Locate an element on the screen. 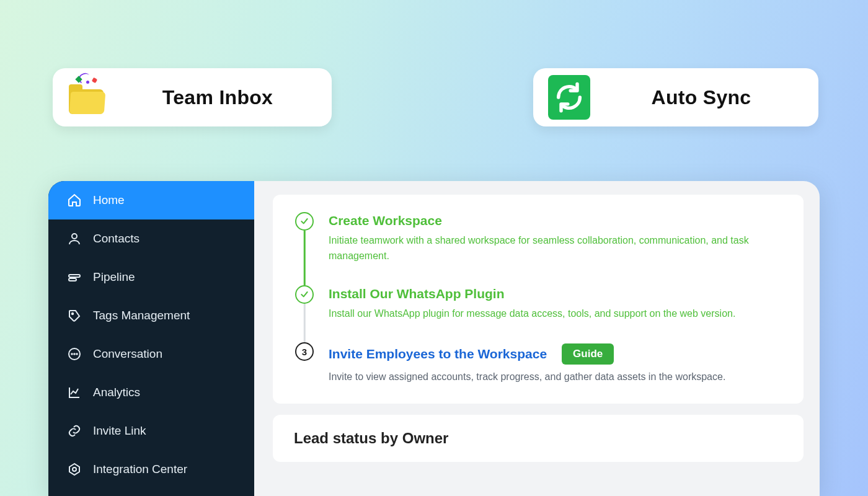 The height and width of the screenshot is (496, 868). guide-button: Guide is located at coordinates (588, 354).